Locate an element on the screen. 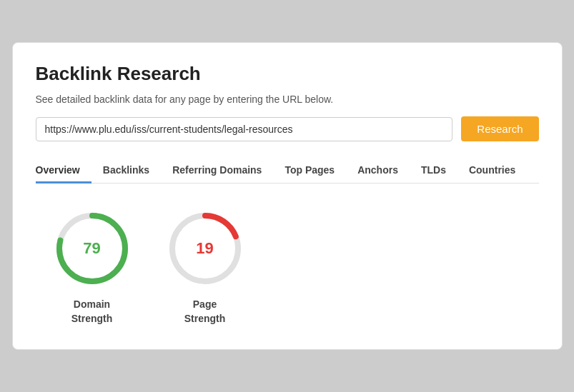 This screenshot has height=392, width=574. page-title: Backlink Research is located at coordinates (287, 74).